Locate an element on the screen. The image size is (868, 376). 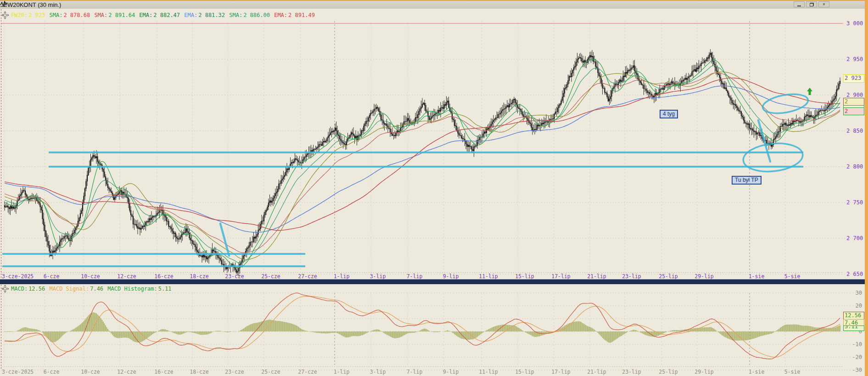
date-axis-label-bottom: 21-lip is located at coordinates (597, 372).